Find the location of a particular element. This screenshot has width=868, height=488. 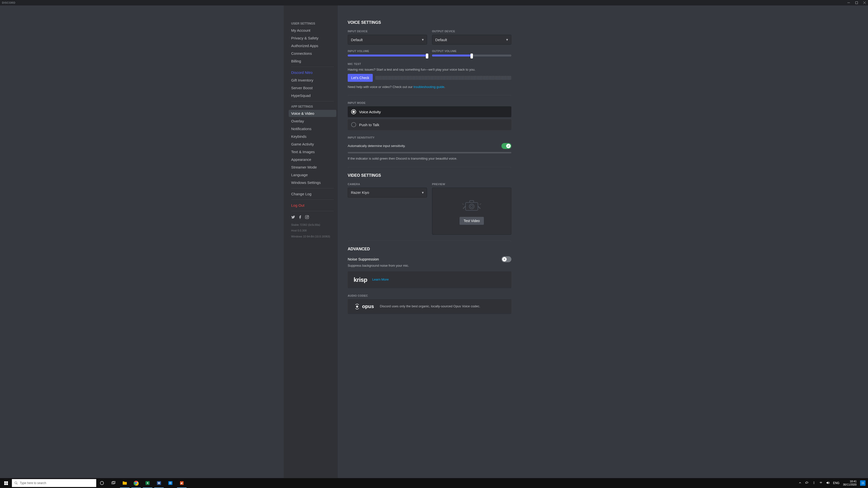

snip-taskbar is located at coordinates (182, 483).